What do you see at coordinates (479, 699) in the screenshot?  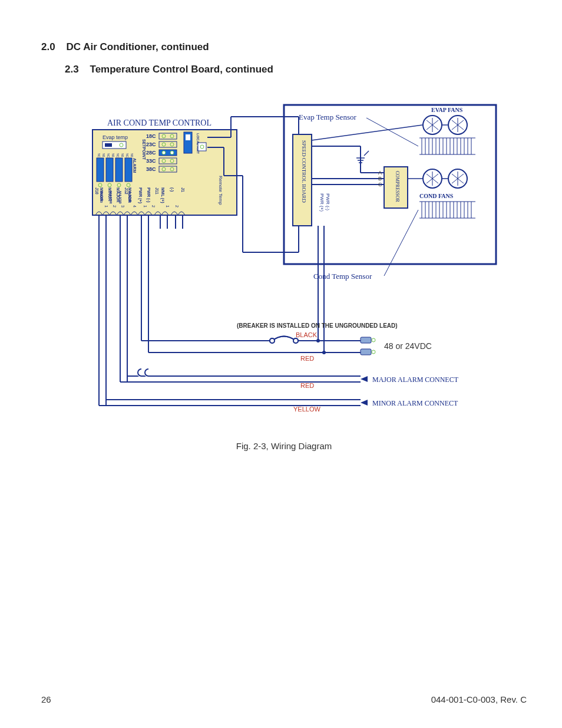 I see `document-id: 044-001-C0-003, Rev. C` at bounding box center [479, 699].